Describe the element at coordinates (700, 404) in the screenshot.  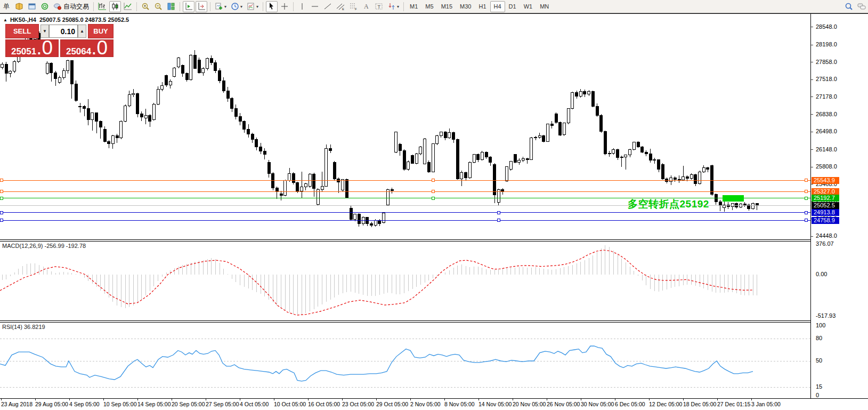
I see `date-label: 18 Dec 05:00` at that location.